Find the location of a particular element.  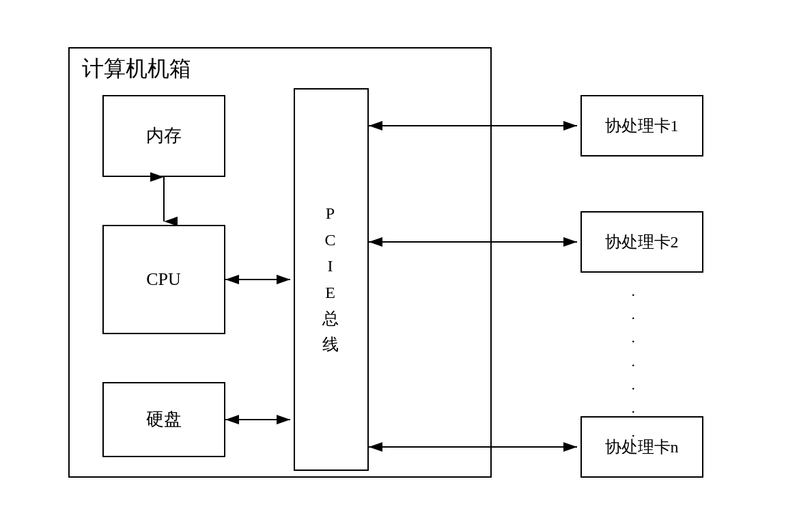

copn-label: 协处理卡n is located at coordinates (642, 447).